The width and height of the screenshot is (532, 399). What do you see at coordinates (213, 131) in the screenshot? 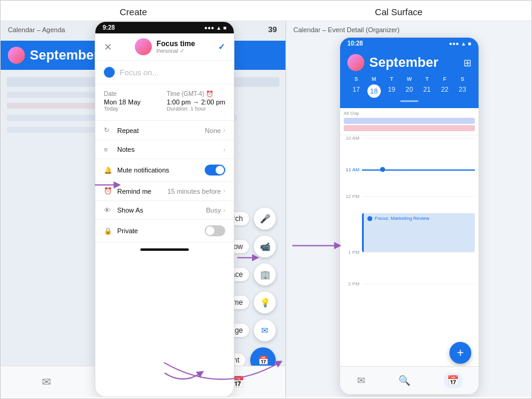
I see `repeat-value: None` at bounding box center [213, 131].